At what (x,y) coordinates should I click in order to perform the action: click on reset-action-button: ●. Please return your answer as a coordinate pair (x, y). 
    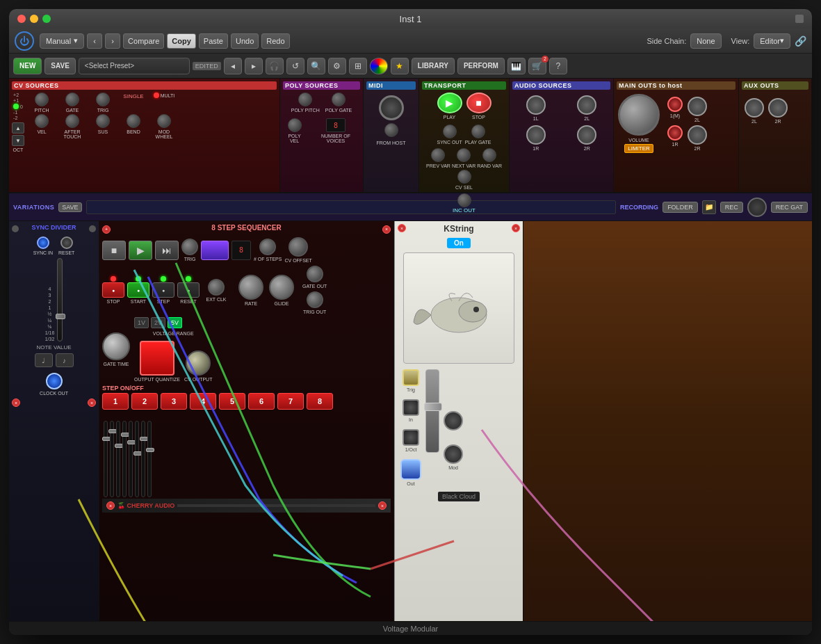
    Looking at the image, I should click on (188, 290).